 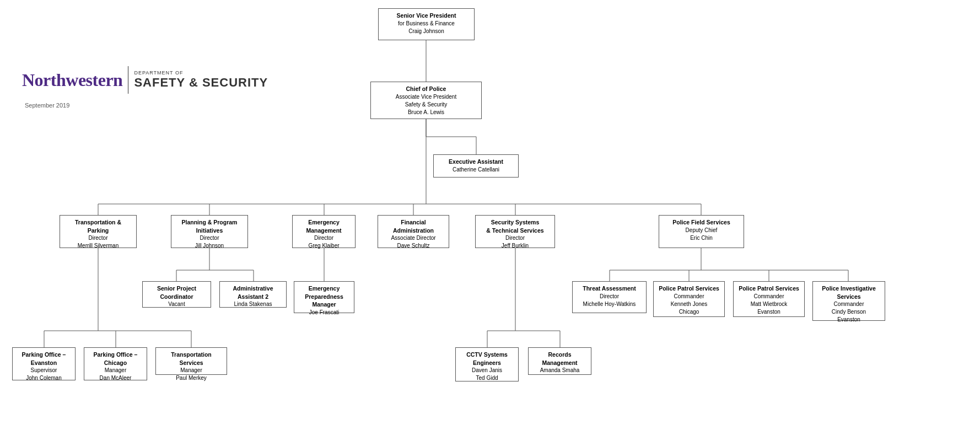 I want to click on logo-date: September 2019, so click(x=47, y=105).